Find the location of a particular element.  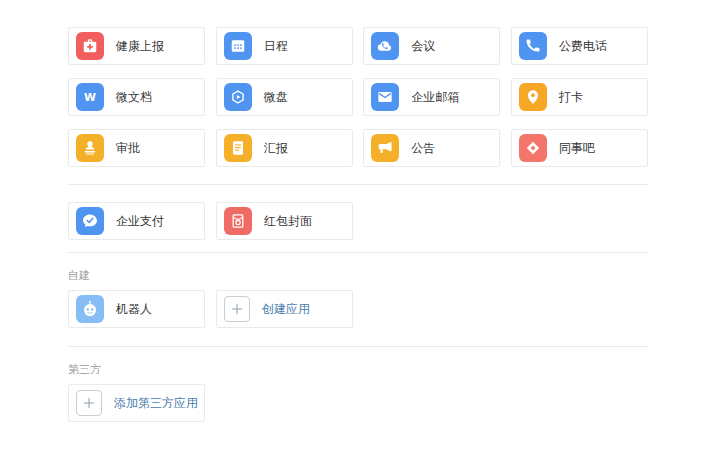

app-card-robot: 机器人 is located at coordinates (136, 309).